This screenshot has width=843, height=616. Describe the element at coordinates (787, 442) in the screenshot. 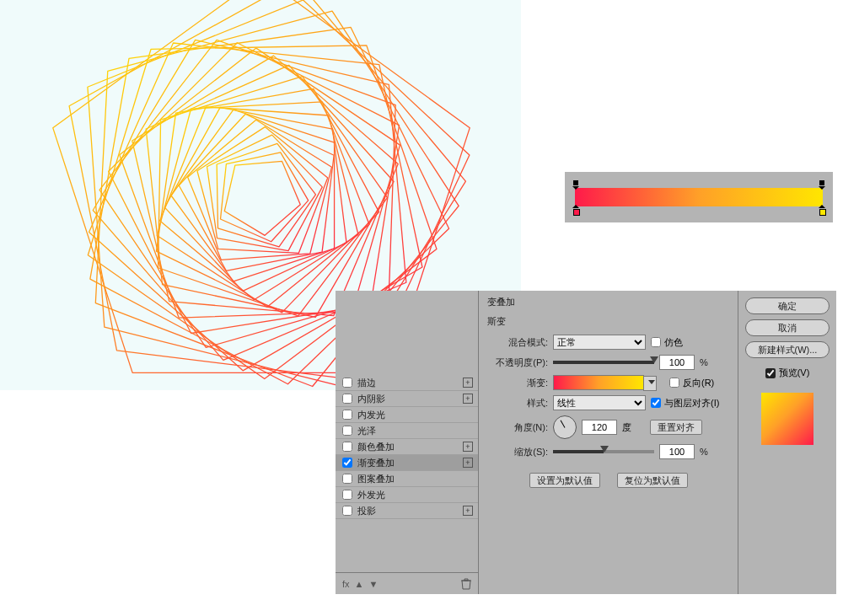

I see `dialog-right-column: 确定 取消 新建样式(W)... 预览(V)` at that location.